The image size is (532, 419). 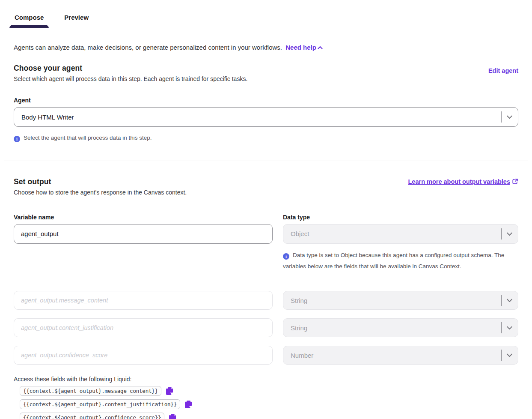 I want to click on liquid-snippet-row: {{context.${agent_output}.content_justif…, so click(x=269, y=404).